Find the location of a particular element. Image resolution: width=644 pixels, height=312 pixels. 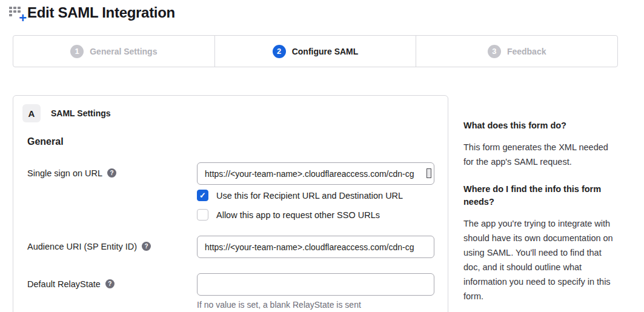

sso-url-label: Single sign on URL is located at coordinates (65, 173).